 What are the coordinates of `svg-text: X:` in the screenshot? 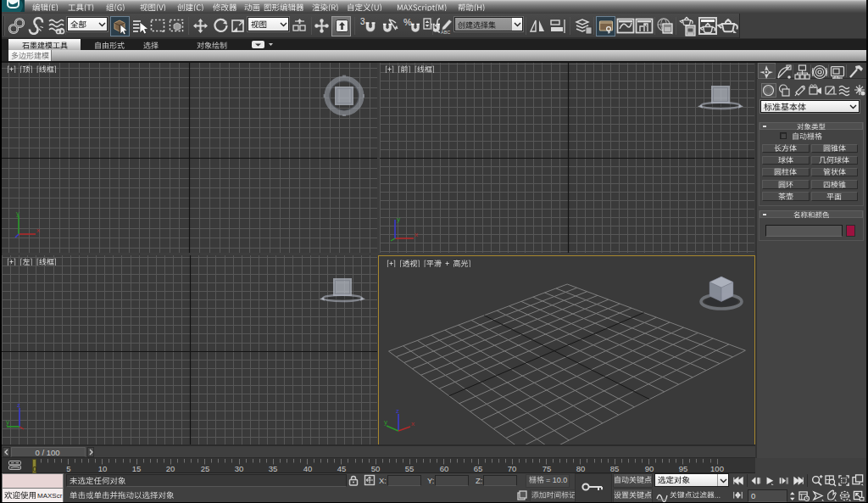 It's located at (383, 480).